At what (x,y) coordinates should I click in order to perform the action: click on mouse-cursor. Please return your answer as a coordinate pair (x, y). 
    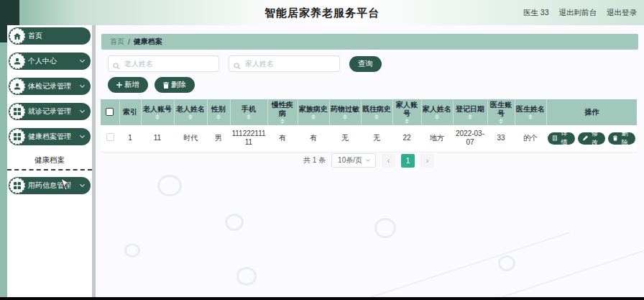
    Looking at the image, I should click on (65, 186).